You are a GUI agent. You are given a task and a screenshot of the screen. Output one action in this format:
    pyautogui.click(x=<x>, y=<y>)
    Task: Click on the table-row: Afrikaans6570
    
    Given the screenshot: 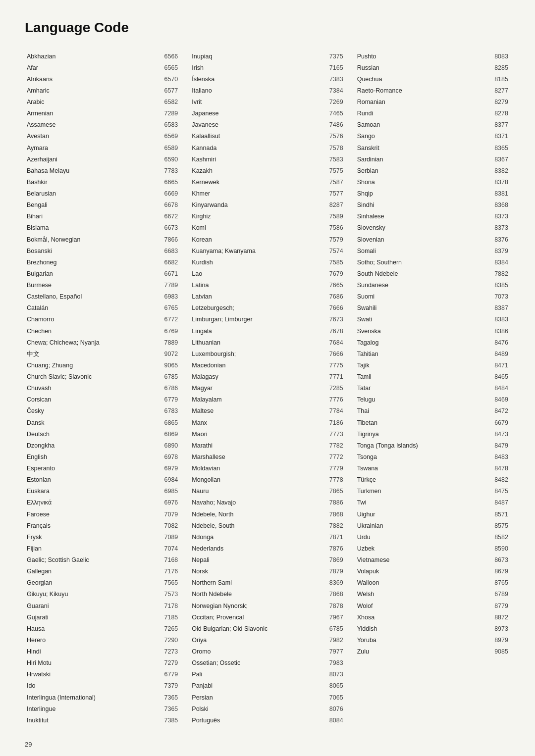 What is the action you would take?
    pyautogui.click(x=102, y=79)
    